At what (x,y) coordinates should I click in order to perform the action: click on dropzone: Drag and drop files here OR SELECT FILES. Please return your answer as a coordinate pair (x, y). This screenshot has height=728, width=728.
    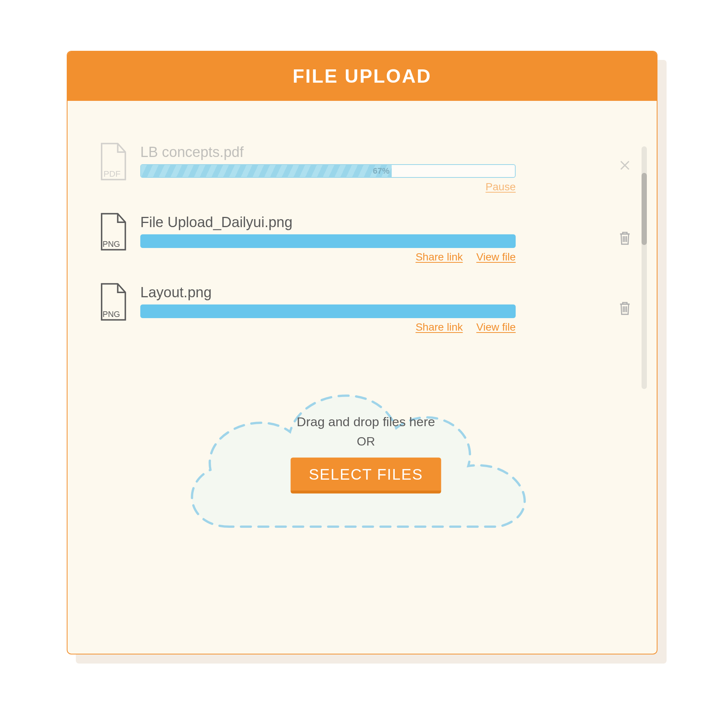
    Looking at the image, I should click on (366, 458).